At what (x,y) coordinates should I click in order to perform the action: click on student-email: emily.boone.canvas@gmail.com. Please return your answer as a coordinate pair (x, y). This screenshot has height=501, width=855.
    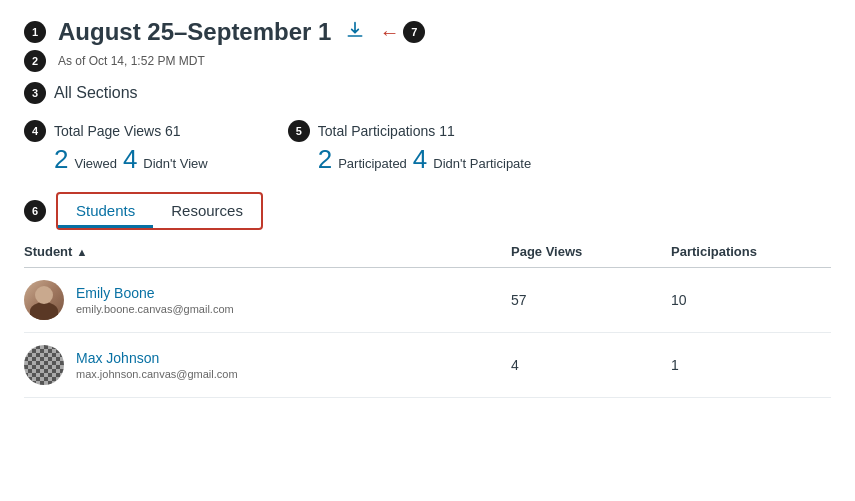
    Looking at the image, I should click on (155, 309).